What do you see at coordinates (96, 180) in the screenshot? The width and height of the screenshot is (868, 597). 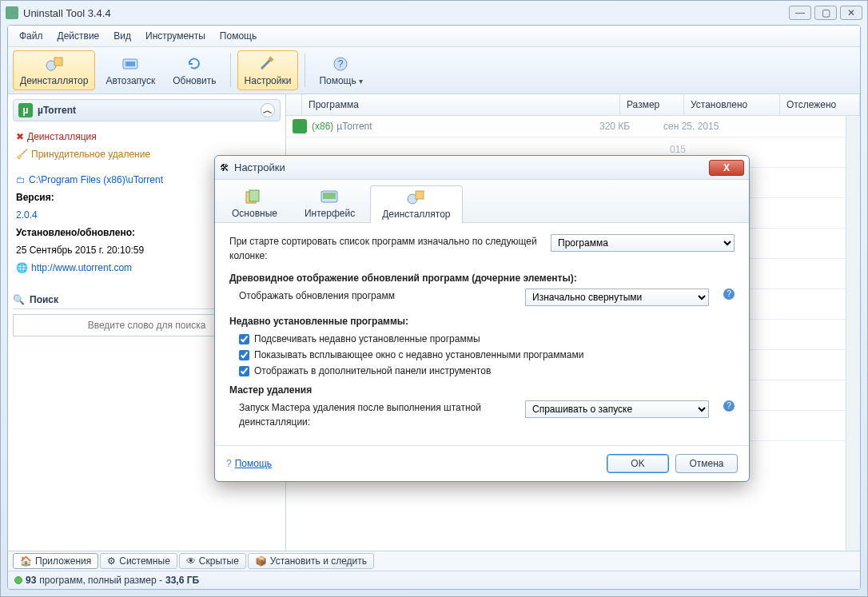 I see `sidebar-path: C:\Program Files (x86)\uTorrent` at bounding box center [96, 180].